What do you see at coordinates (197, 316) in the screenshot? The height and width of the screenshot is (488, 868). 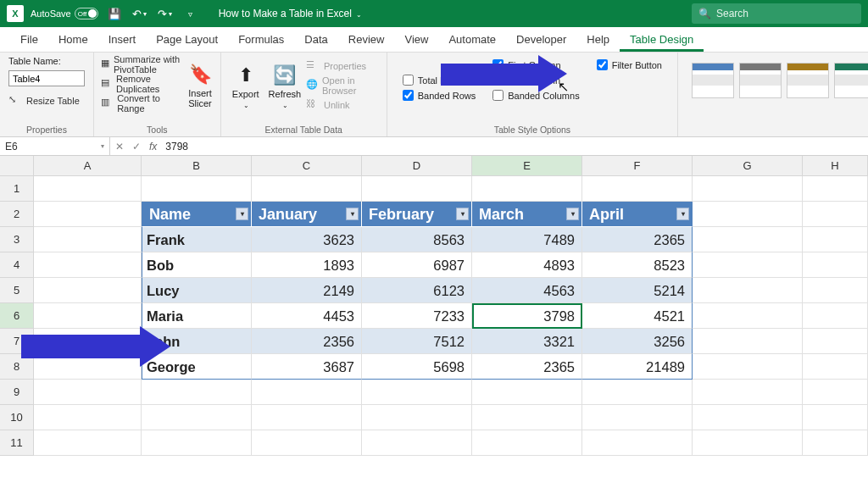 I see `table-cell: Maria` at bounding box center [197, 316].